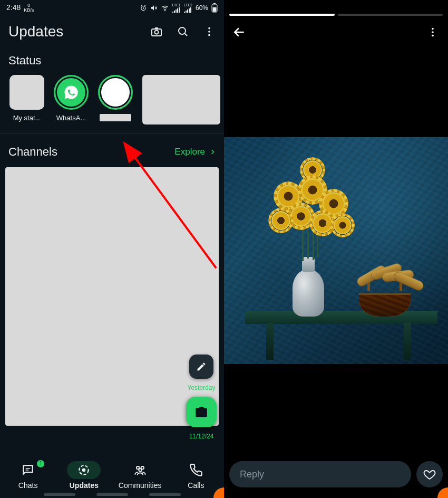  What do you see at coordinates (33, 152) in the screenshot?
I see `channels-title: Channels` at bounding box center [33, 152].